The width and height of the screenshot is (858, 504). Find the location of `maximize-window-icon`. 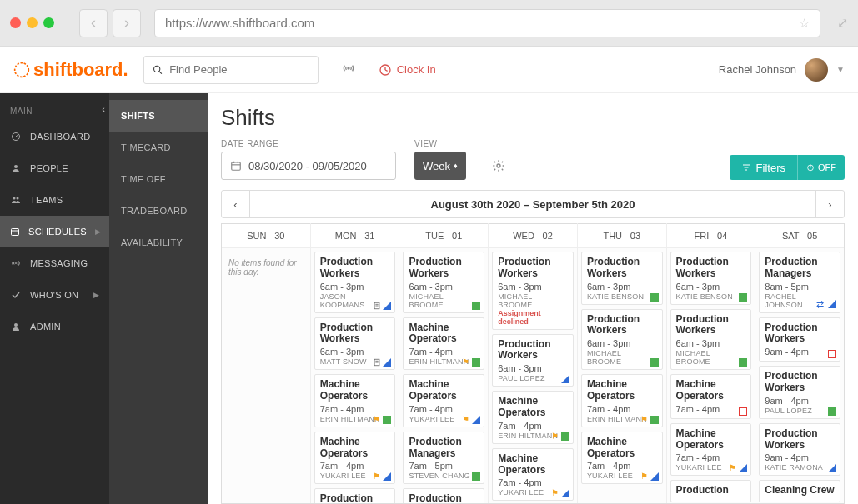

maximize-window-icon is located at coordinates (48, 23).